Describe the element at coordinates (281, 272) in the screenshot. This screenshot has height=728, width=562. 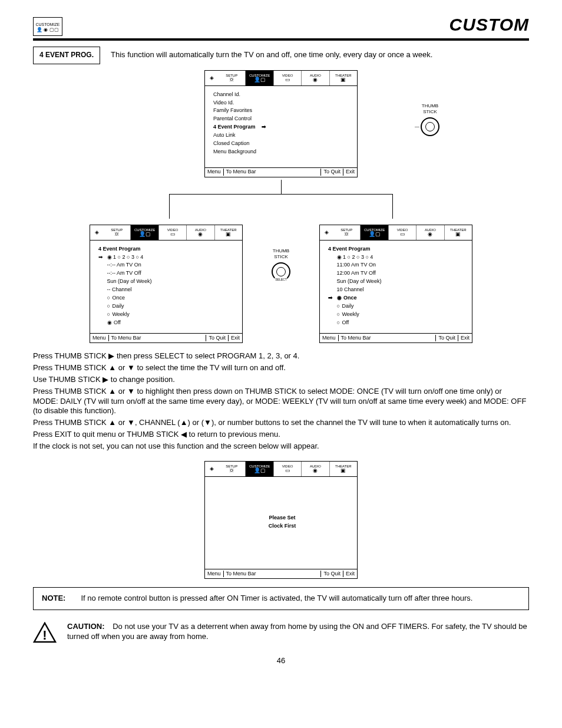
I see `thumb-stick-circle` at that location.